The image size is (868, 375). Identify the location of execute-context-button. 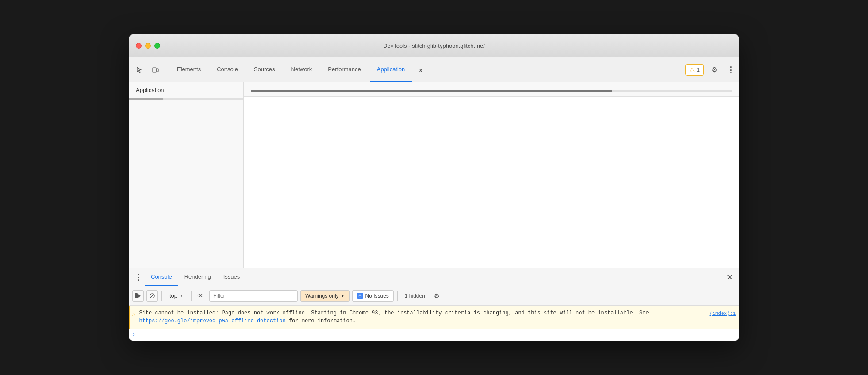
(138, 296).